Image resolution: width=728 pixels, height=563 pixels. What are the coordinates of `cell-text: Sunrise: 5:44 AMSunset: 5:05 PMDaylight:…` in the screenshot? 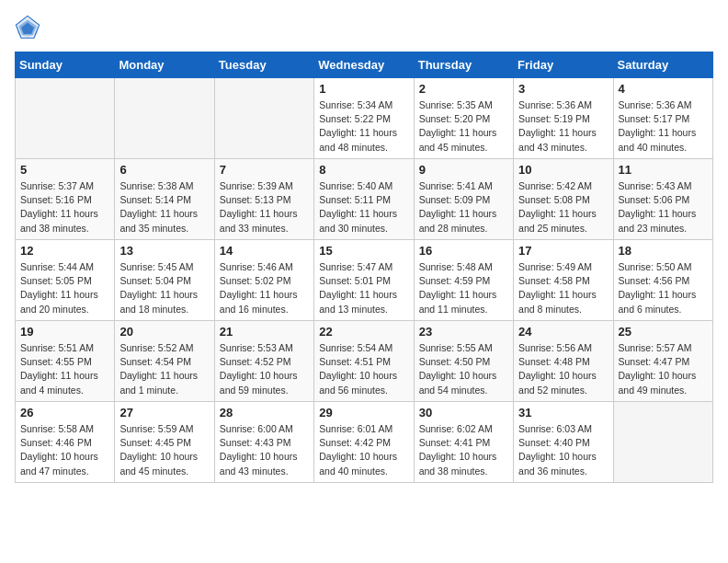 It's located at (64, 289).